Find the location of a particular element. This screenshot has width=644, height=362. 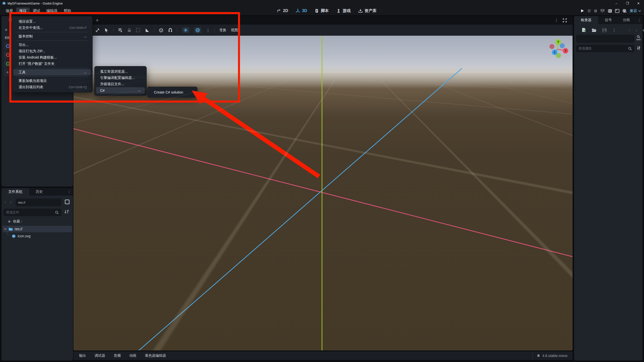

lock-icon is located at coordinates (129, 30).